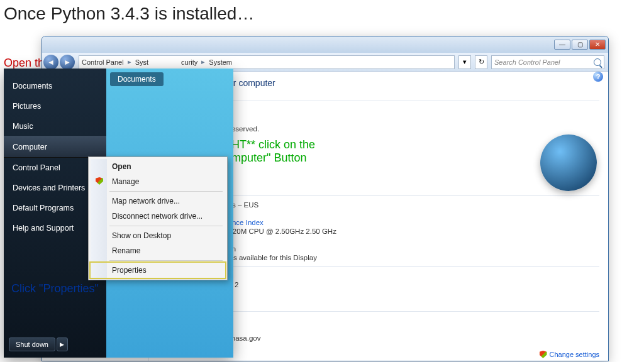 This screenshot has height=362, width=644. Describe the element at coordinates (51, 62) in the screenshot. I see `back-button: ◄` at that location.